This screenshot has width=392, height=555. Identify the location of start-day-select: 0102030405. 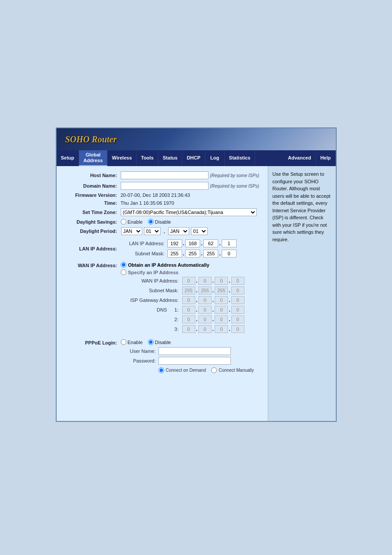
(152, 231).